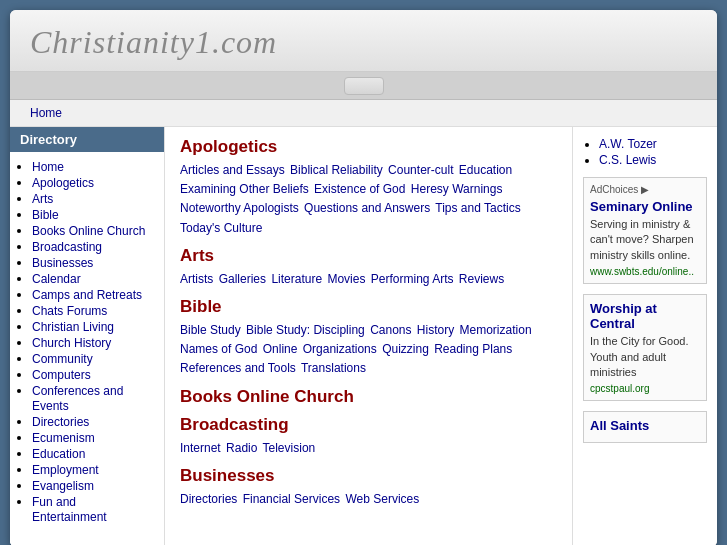 The height and width of the screenshot is (545, 727). What do you see at coordinates (218, 349) in the screenshot?
I see `section-link: Names of God` at bounding box center [218, 349].